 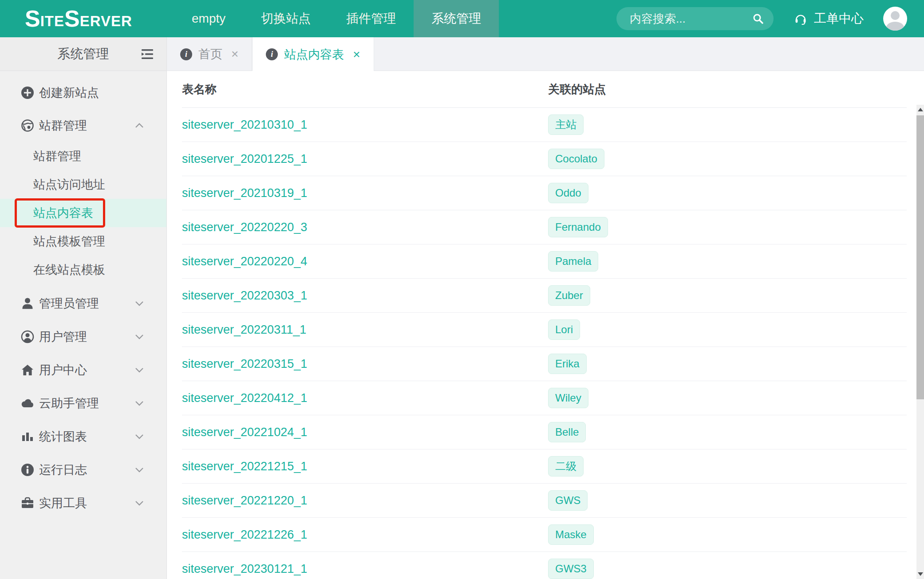 I want to click on related-site-badge: 二级, so click(x=566, y=466).